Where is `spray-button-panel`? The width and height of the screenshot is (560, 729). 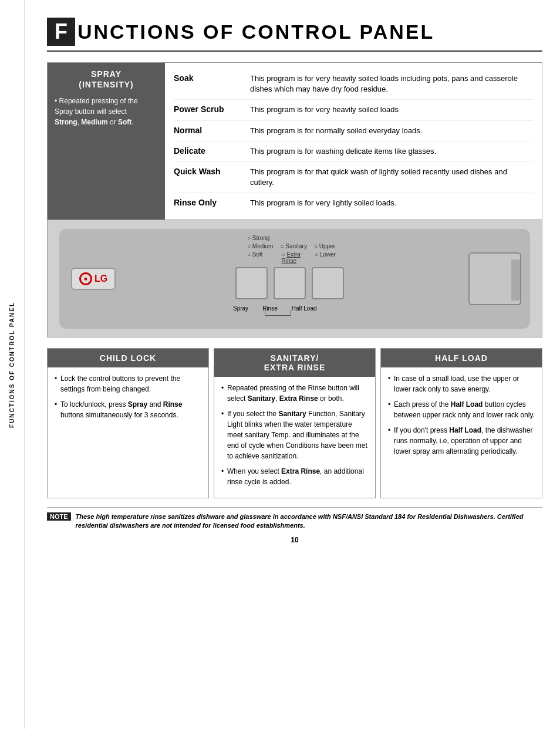 spray-button-panel is located at coordinates (251, 283).